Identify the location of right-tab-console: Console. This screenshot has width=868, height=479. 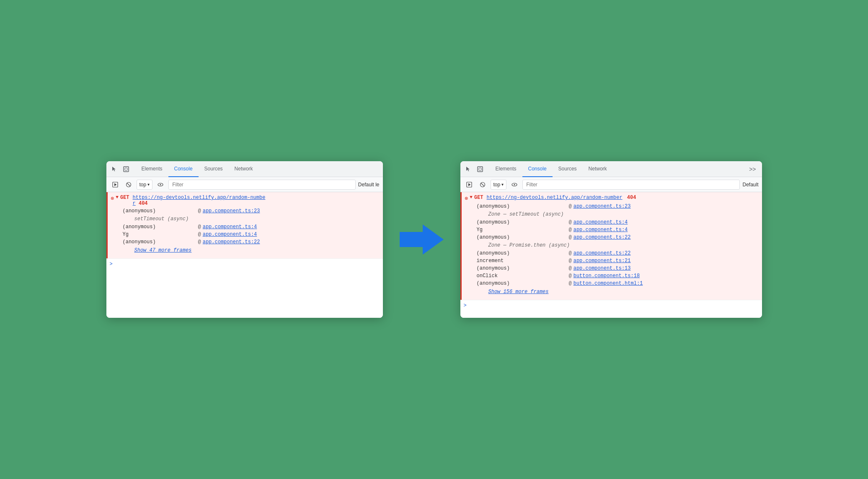
(537, 169).